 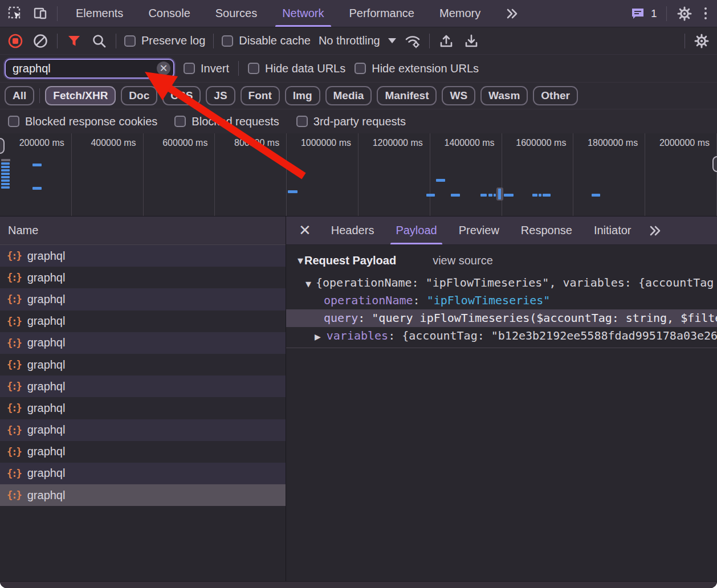 I want to click on view-source-link: view source, so click(x=463, y=261).